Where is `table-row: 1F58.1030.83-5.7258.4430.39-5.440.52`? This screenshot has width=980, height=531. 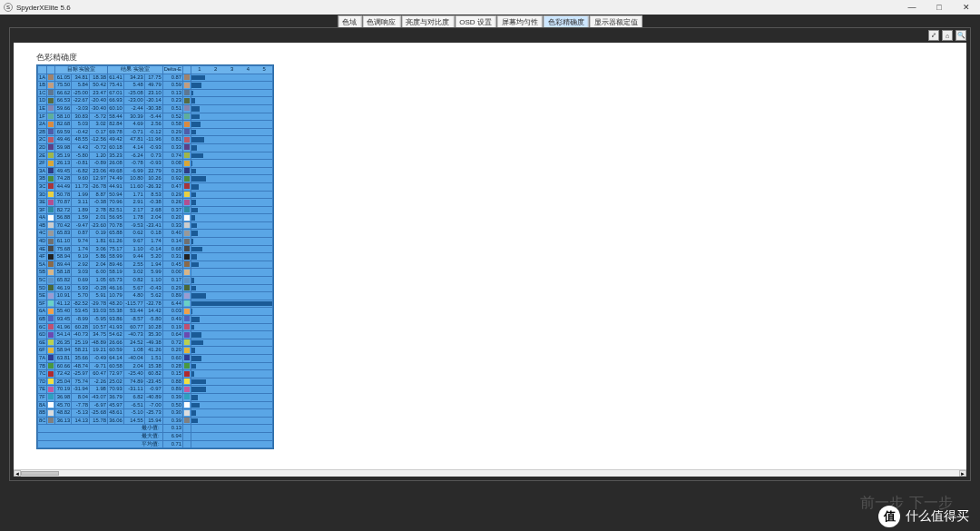
table-row: 1F58.1030.83-5.7258.4430.39-5.440.52 is located at coordinates (156, 116).